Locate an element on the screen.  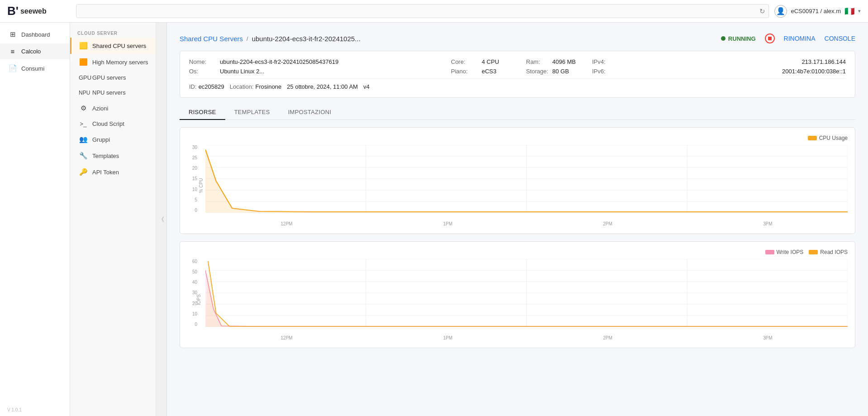
cpu-legend-color is located at coordinates (812, 138).